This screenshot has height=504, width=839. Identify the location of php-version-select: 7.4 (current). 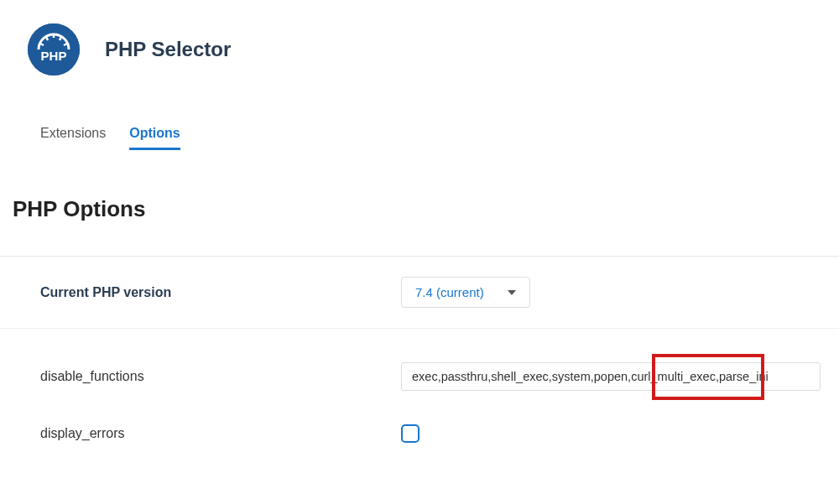
(466, 292).